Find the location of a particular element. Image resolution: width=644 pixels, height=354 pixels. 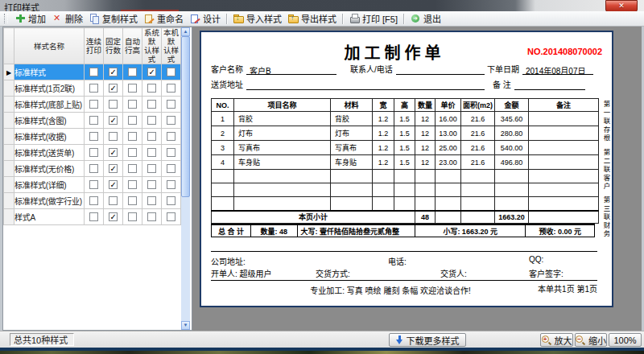

style-name-cell: 标准样式(无价格) is located at coordinates (50, 169).